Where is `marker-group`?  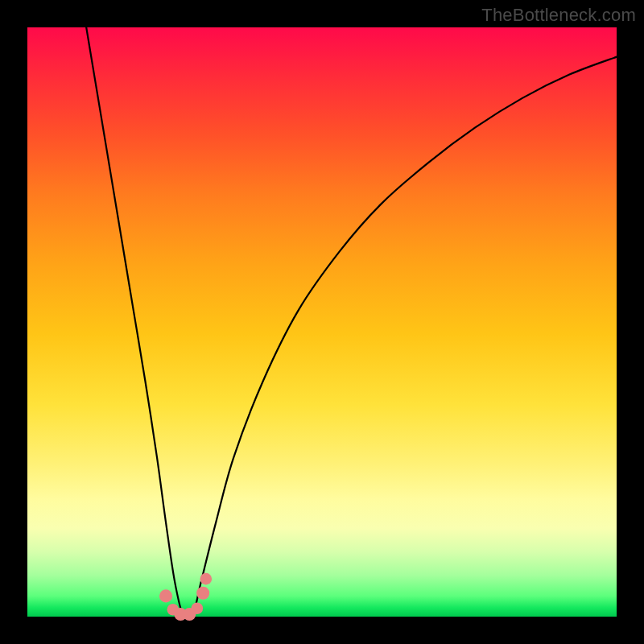 marker-group is located at coordinates (185, 597).